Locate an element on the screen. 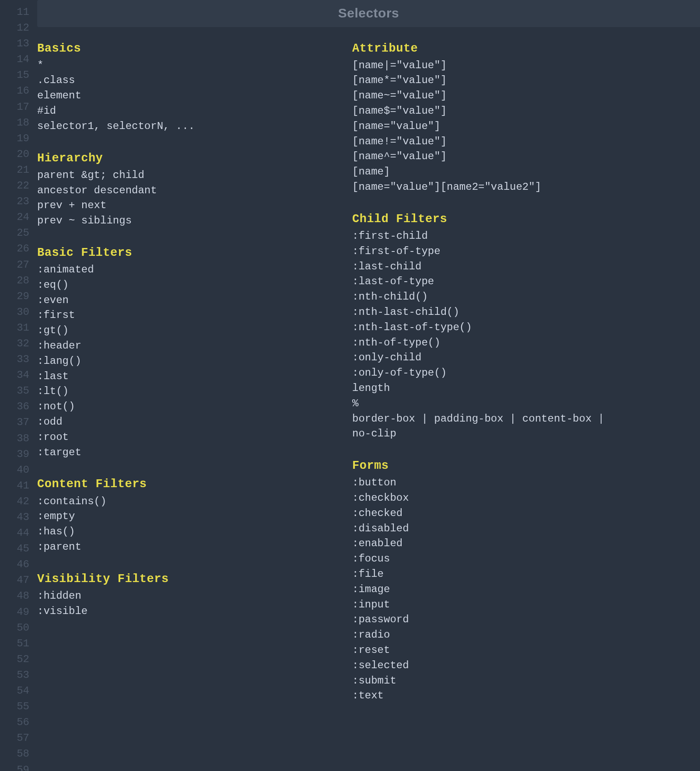  list-item: :hidden is located at coordinates (186, 597).